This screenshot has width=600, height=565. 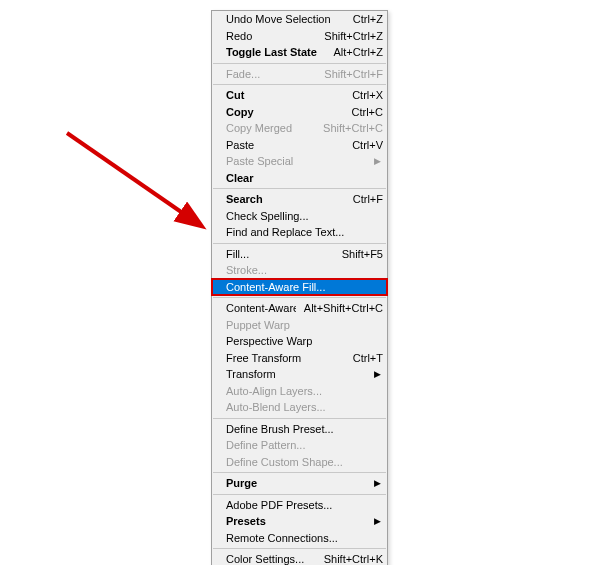 What do you see at coordinates (300, 538) in the screenshot?
I see `menu-item-remote-connections: Remote Connections...` at bounding box center [300, 538].